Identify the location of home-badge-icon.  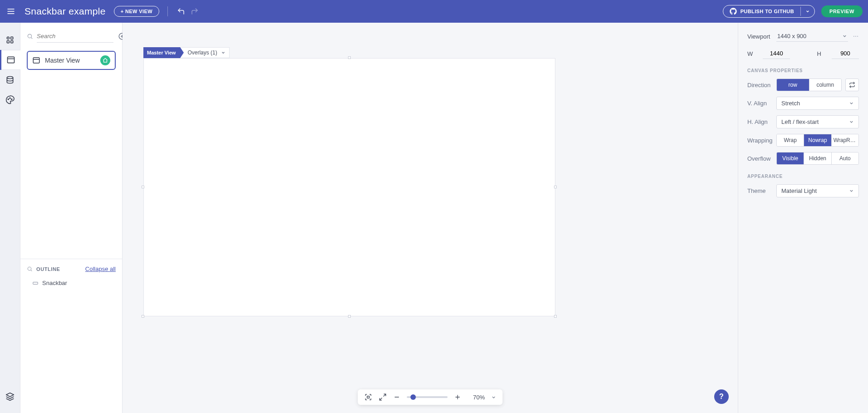
(105, 60).